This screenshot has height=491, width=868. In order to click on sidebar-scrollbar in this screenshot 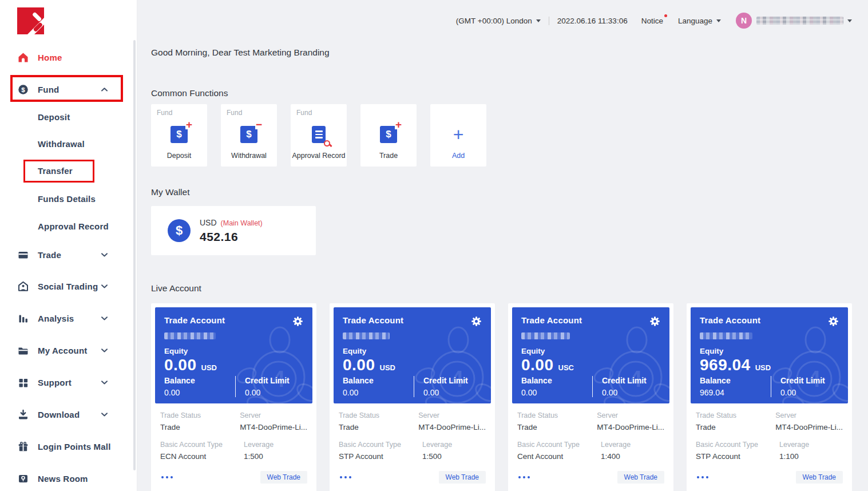, I will do `click(134, 255)`.